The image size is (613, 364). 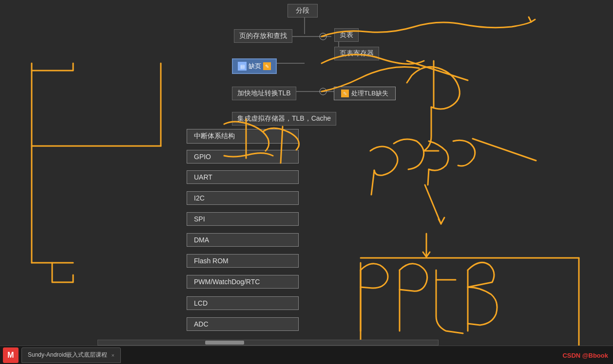 I want to click on node-page-table: 页表, so click(x=346, y=35).